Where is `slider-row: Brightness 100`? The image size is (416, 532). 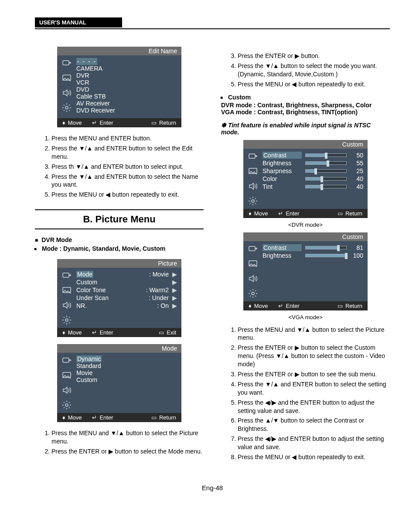
slider-row: Brightness 100 is located at coordinates (313, 256).